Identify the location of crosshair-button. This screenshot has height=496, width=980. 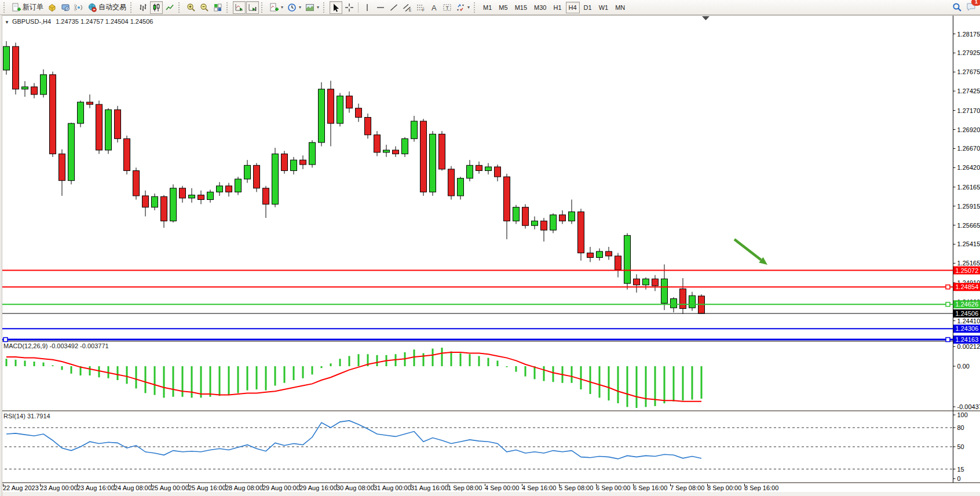
(349, 8).